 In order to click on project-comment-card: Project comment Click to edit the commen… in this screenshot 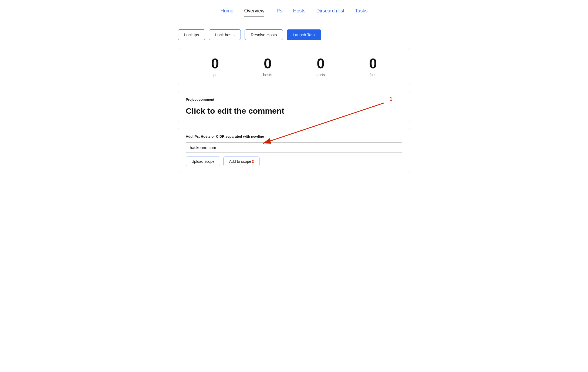, I will do `click(294, 106)`.